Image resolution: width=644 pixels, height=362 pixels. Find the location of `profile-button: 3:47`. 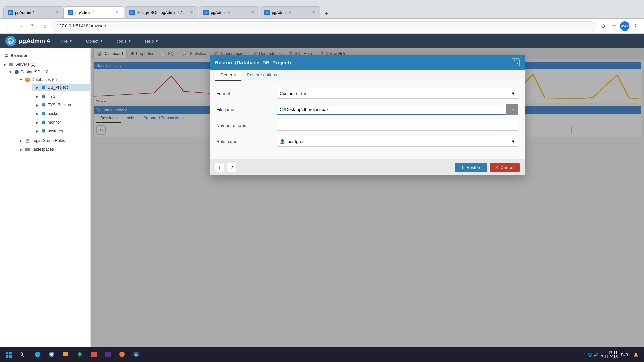

profile-button: 3:47 is located at coordinates (625, 26).